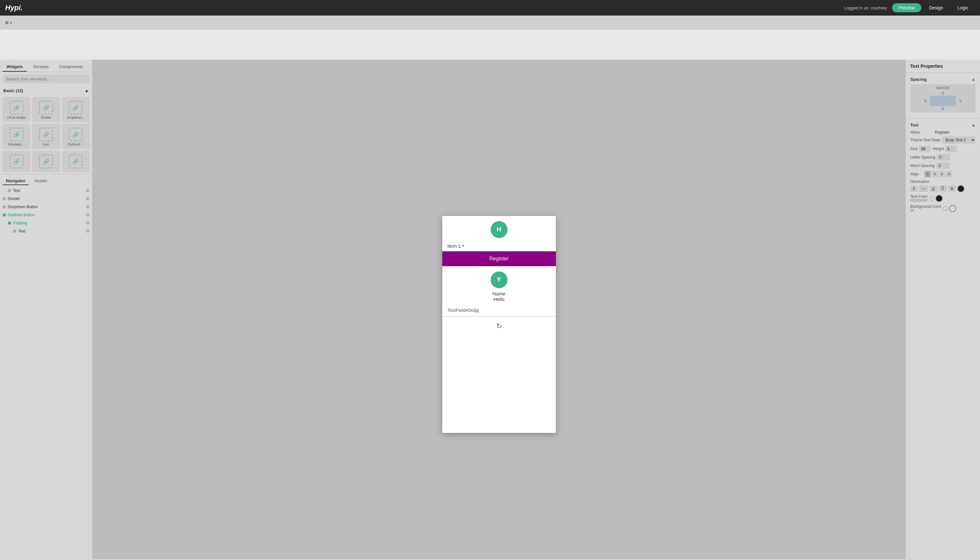 This screenshot has height=559, width=980. What do you see at coordinates (88, 223) in the screenshot?
I see `gear-icon-padding: ⚙` at bounding box center [88, 223].